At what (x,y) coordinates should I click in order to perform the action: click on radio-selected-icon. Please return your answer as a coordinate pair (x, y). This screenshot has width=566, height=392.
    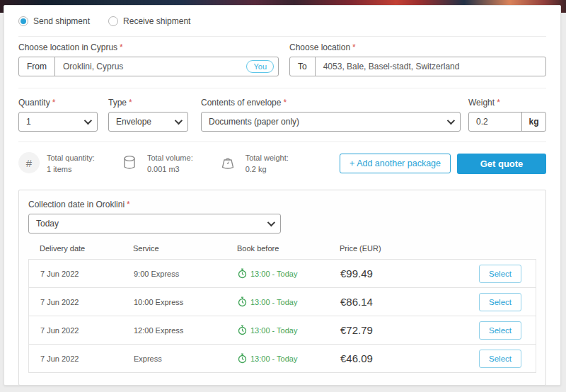
    Looking at the image, I should click on (23, 21).